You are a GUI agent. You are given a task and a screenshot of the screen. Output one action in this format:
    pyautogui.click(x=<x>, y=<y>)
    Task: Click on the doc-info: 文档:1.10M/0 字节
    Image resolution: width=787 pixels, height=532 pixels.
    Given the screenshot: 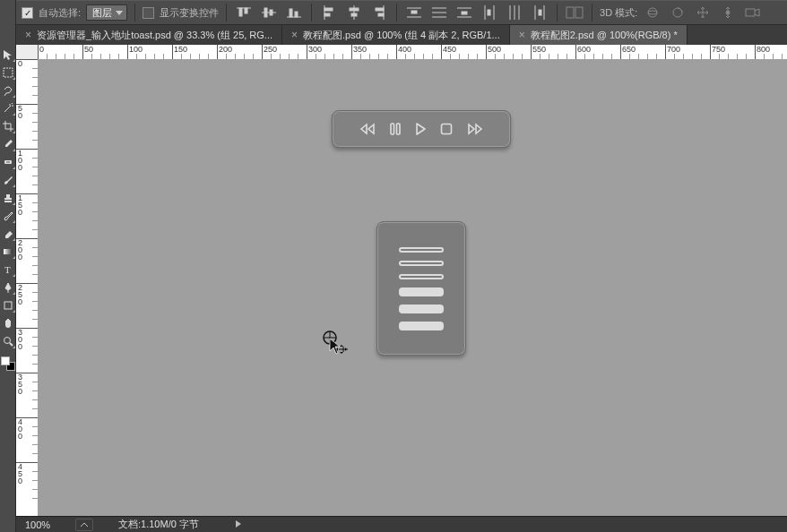 What is the action you would take?
    pyautogui.click(x=150, y=525)
    